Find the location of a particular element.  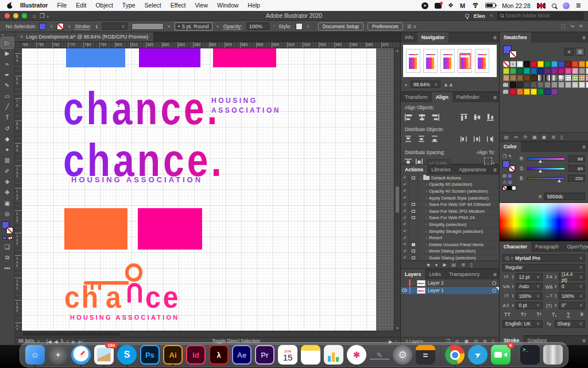

stroke-weight-stepper: ▲▼ is located at coordinates (96, 26).